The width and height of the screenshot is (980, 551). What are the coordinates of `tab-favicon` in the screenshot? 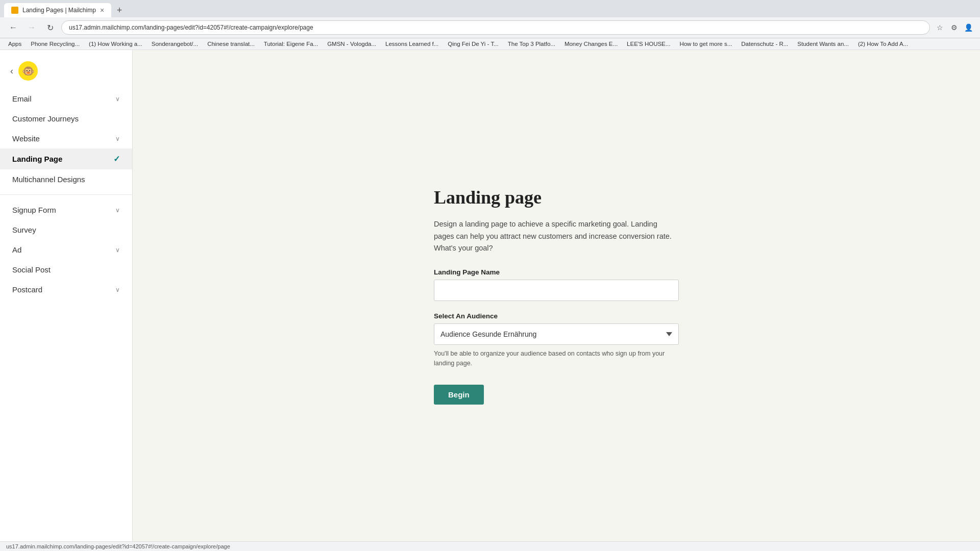 It's located at (15, 10).